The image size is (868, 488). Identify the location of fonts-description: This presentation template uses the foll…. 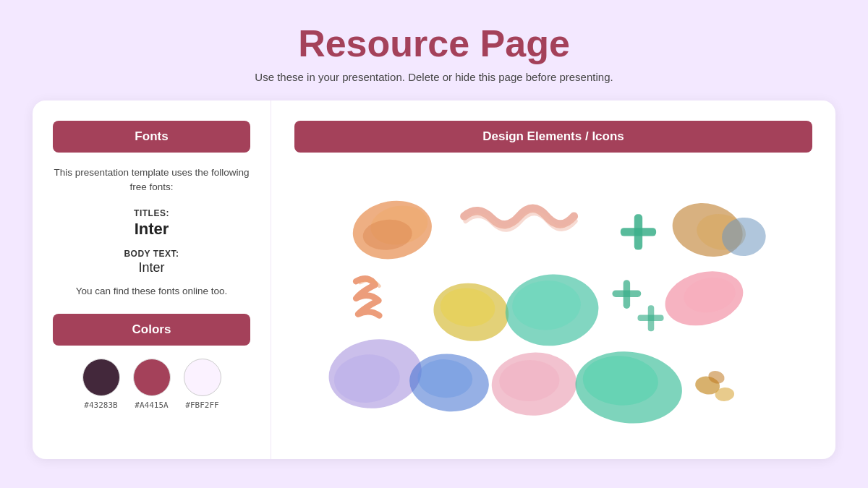
(152, 181).